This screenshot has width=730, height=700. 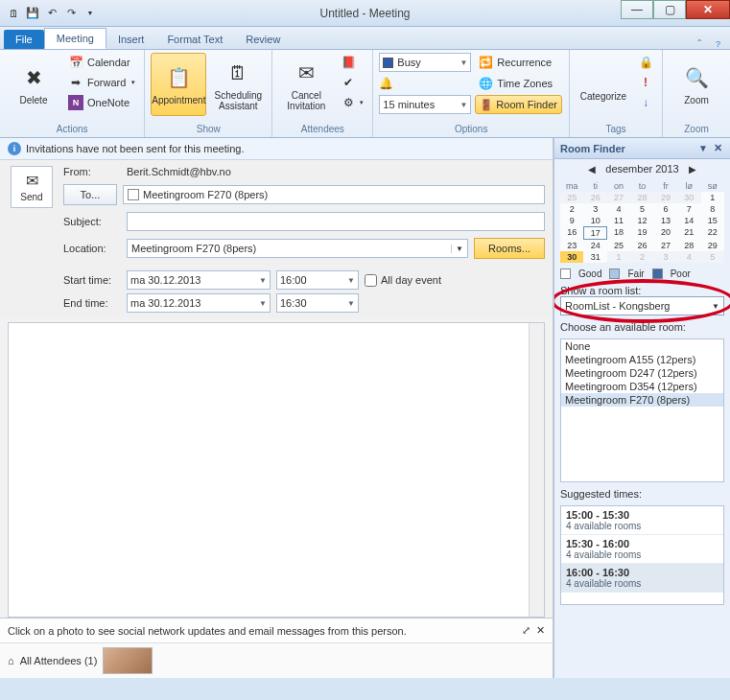 What do you see at coordinates (425, 105) in the screenshot?
I see `reminder-combo: 15 minutes▼` at bounding box center [425, 105].